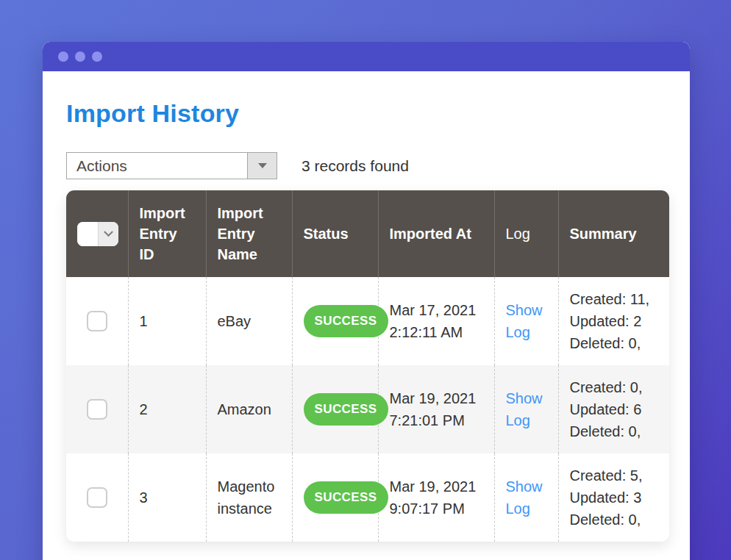 The image size is (731, 560). What do you see at coordinates (368, 498) in the screenshot?
I see `table-row: 3 Magento instance SUCCESS Mar 19, 2021 …` at bounding box center [368, 498].